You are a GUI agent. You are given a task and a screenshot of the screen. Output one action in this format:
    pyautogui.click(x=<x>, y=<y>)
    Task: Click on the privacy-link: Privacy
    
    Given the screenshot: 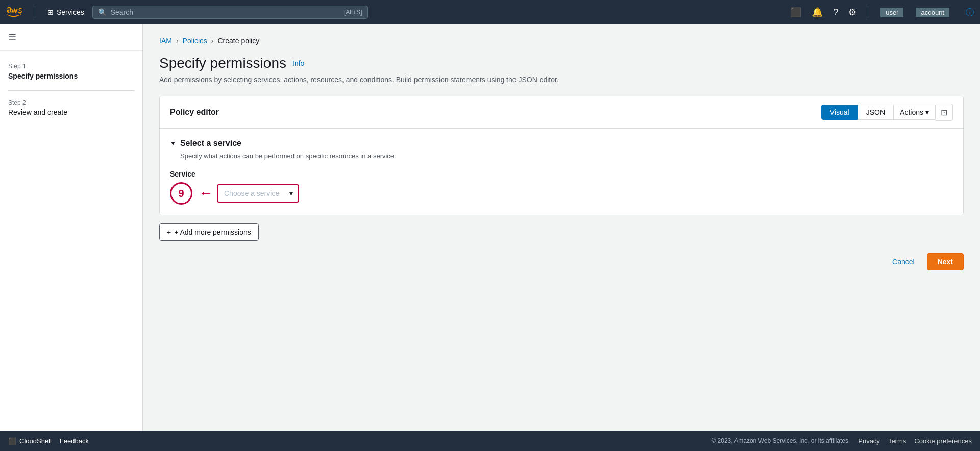 What is the action you would take?
    pyautogui.click(x=869, y=441)
    